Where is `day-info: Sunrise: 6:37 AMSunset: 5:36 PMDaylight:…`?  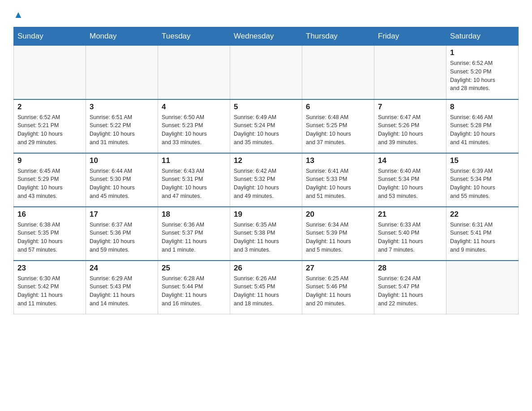 day-info: Sunrise: 6:37 AMSunset: 5:36 PMDaylight:… is located at coordinates (122, 237).